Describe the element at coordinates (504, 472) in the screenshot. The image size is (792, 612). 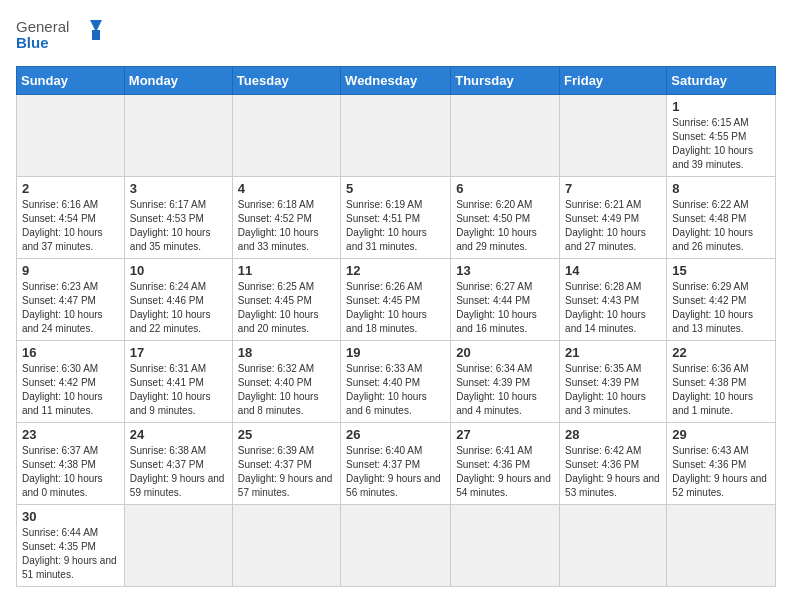
I see `day-info: Sunrise: 6:41 AM Sunset: 4:36 PM Dayligh…` at that location.